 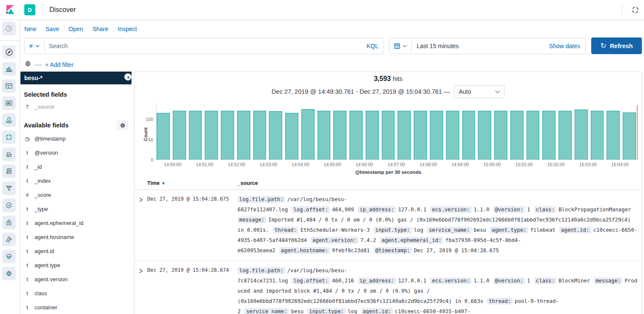 What do you see at coordinates (27, 251) in the screenshot?
I see `field-type-icon: t` at bounding box center [27, 251].